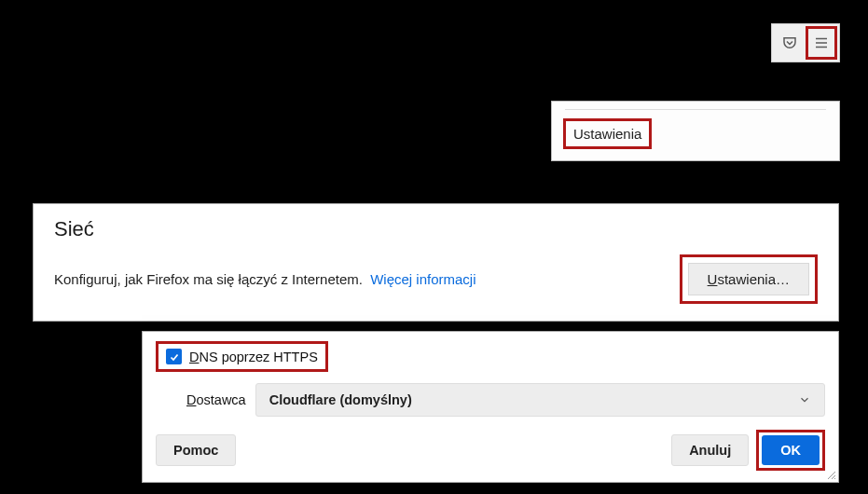 The height and width of the screenshot is (494, 868). What do you see at coordinates (710, 450) in the screenshot?
I see `cancel-button: Anuluj` at bounding box center [710, 450].